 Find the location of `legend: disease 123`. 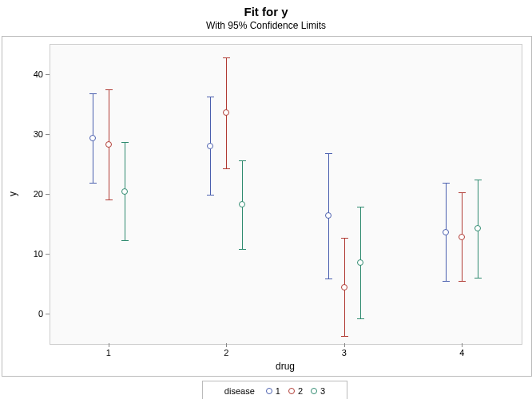

legend: disease 123 is located at coordinates (275, 389).